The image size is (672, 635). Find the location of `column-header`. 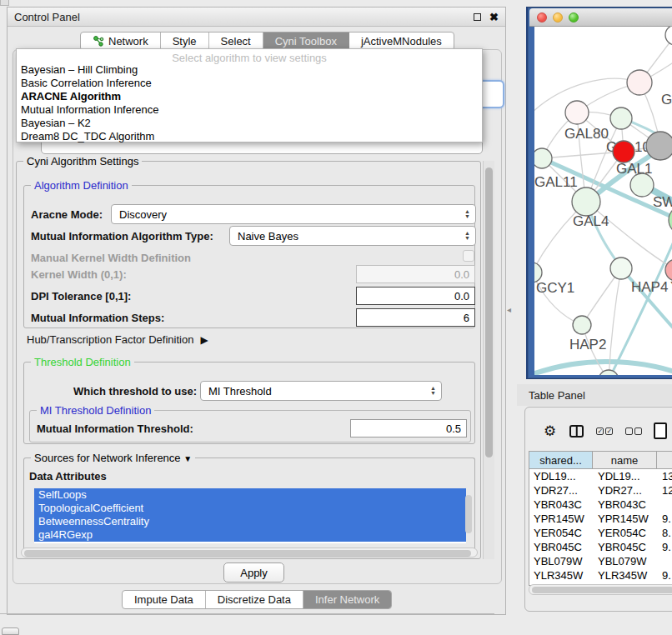

column-header is located at coordinates (664, 460).